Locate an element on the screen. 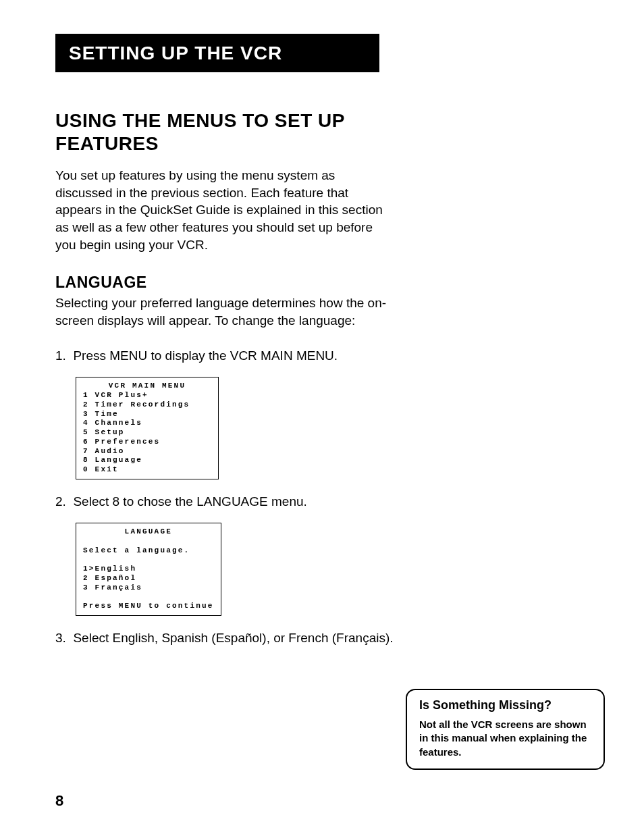 This screenshot has height=834, width=644. step-2: 2. Select 8 to chose the LANGUAGE menu. is located at coordinates (322, 502).